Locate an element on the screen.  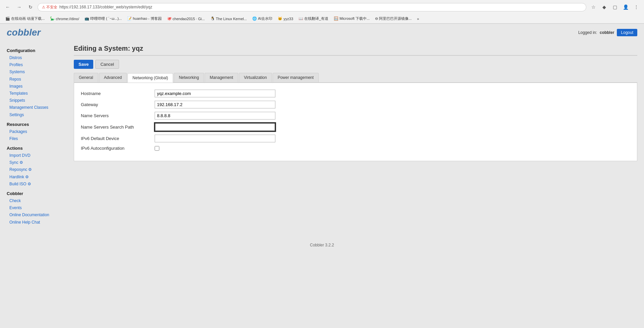
sidebar-section-configuration: Configuration is located at coordinates (34, 50).